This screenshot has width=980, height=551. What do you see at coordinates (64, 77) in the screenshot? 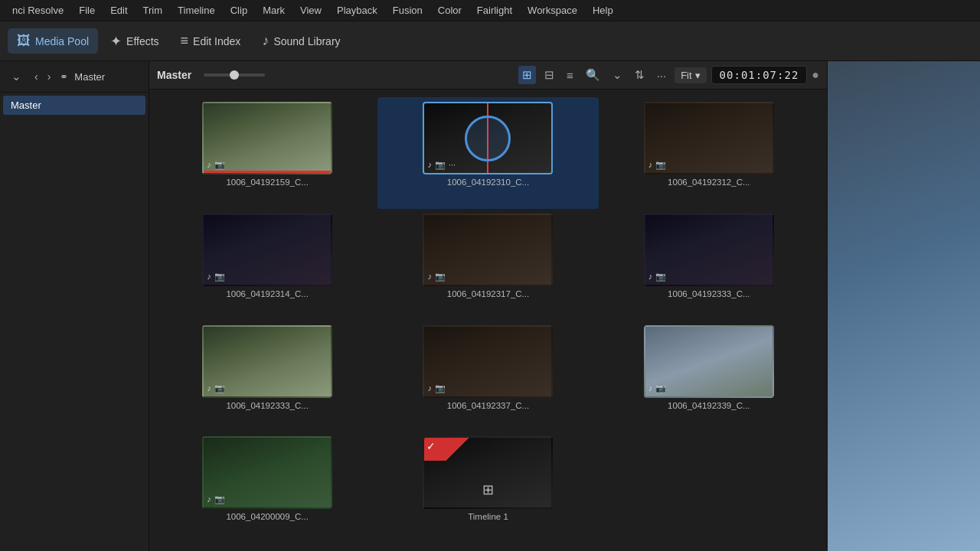
I see `link-icon: ⚭` at bounding box center [64, 77].